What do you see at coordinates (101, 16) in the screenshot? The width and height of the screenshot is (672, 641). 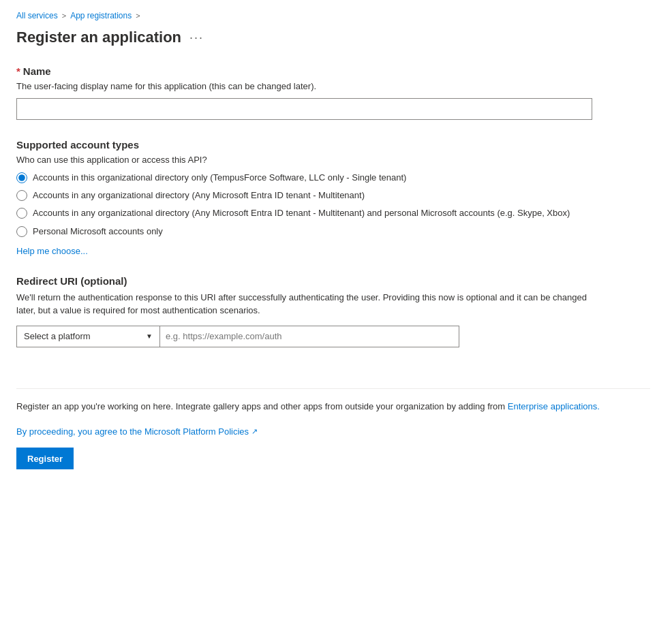 I see `breadcrumb-app-registrations: App registrations` at bounding box center [101, 16].